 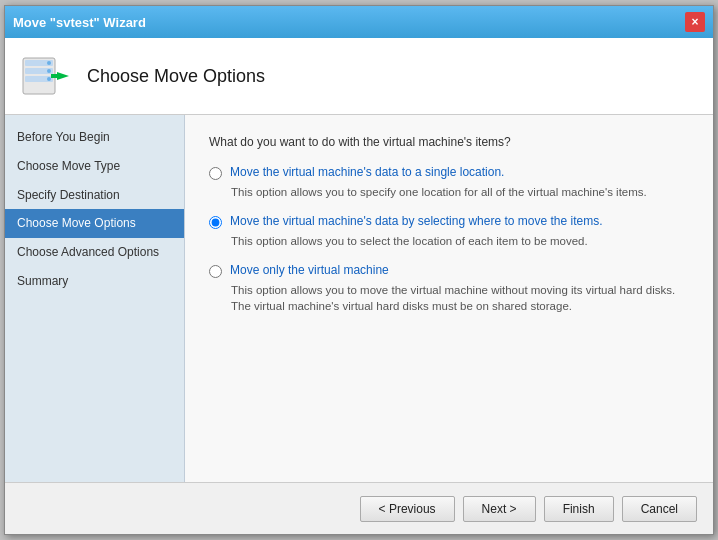 I want to click on option-group-3: Move only the virtual machine This optio…, so click(x=449, y=288).